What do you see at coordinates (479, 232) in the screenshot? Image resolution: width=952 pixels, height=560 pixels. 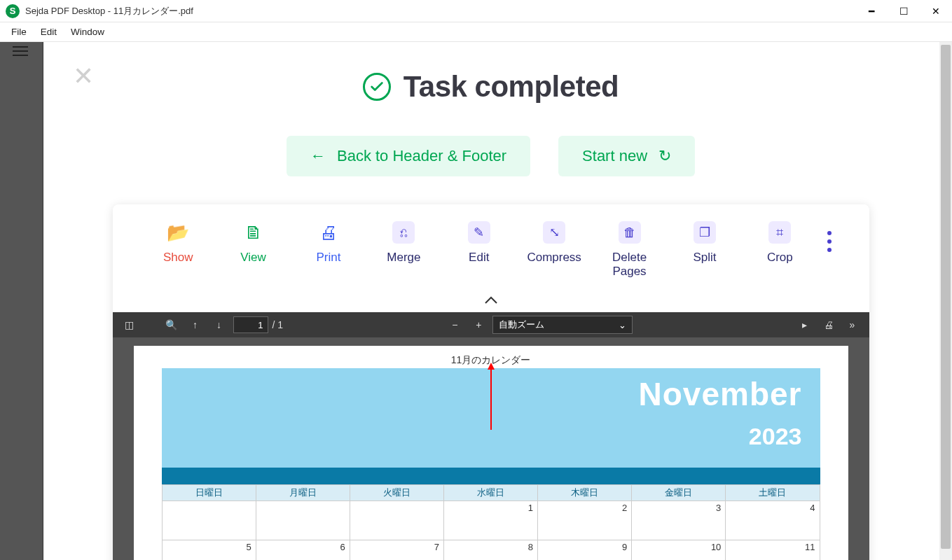 I see `pencil-icon: ✎` at bounding box center [479, 232].